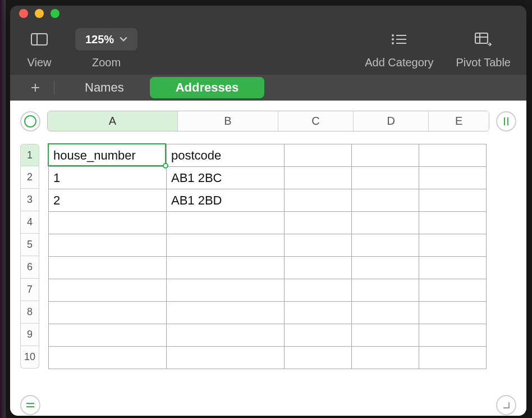 This screenshot has width=532, height=418. Describe the element at coordinates (386, 290) in the screenshot. I see `cell-D7` at that location.